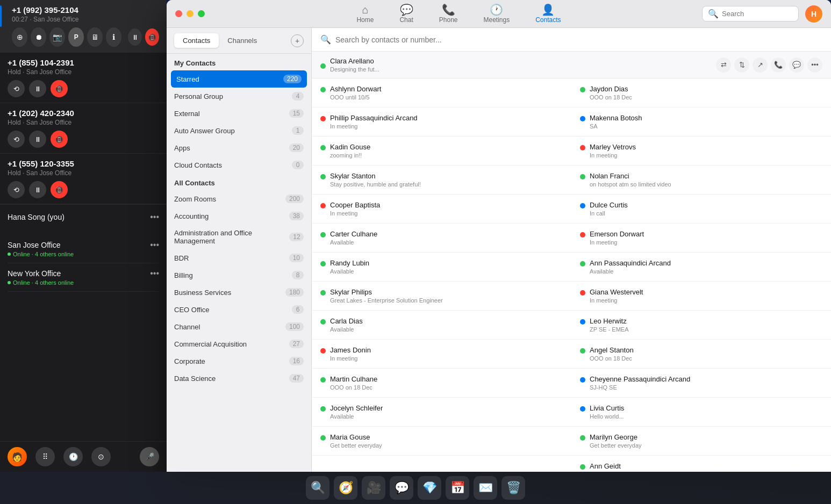  I want to click on message-contact-button: 💬, so click(797, 65).